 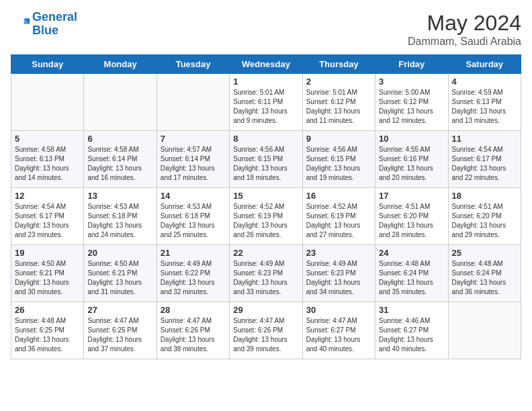 I want to click on day-info: Sunrise: 4:47 AMSunset: 6:25 PMDaylight:…, so click(x=120, y=335).